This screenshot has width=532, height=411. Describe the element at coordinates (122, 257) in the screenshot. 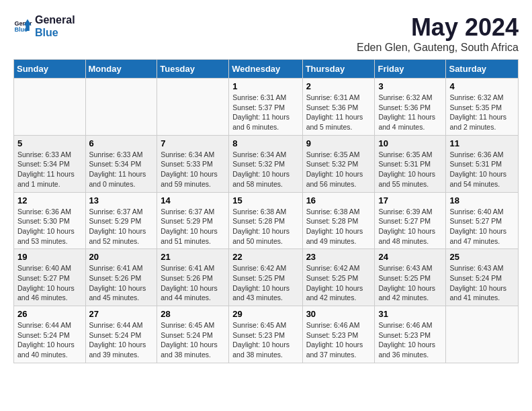

I see `day-number: 20` at that location.